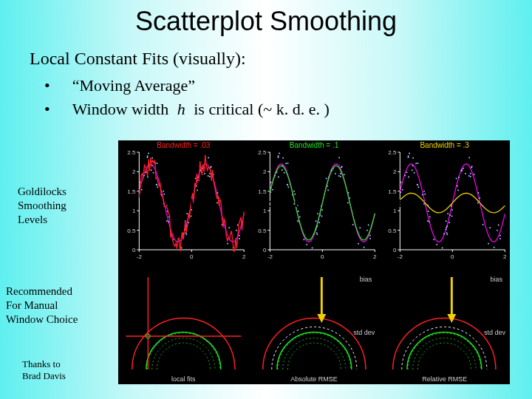  I want to click on overlay-too-big: Too Big, so click(396, 202).